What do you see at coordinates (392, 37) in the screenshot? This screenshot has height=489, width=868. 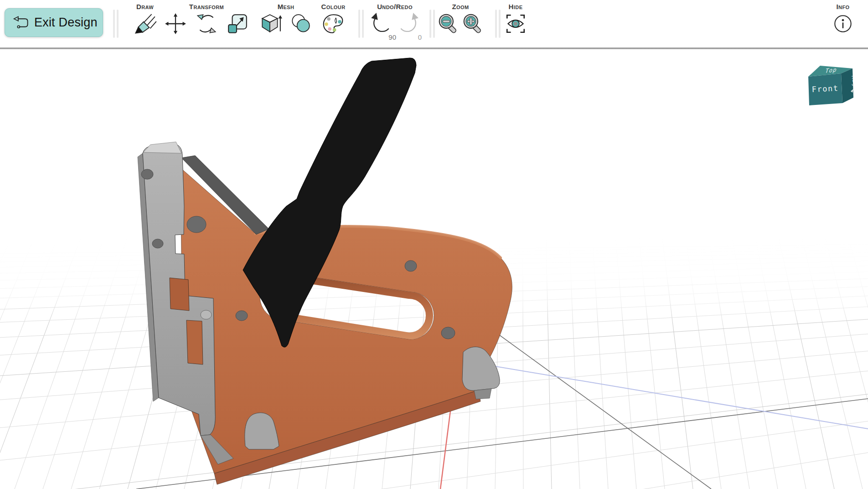 I see `undo-count: 90` at bounding box center [392, 37].